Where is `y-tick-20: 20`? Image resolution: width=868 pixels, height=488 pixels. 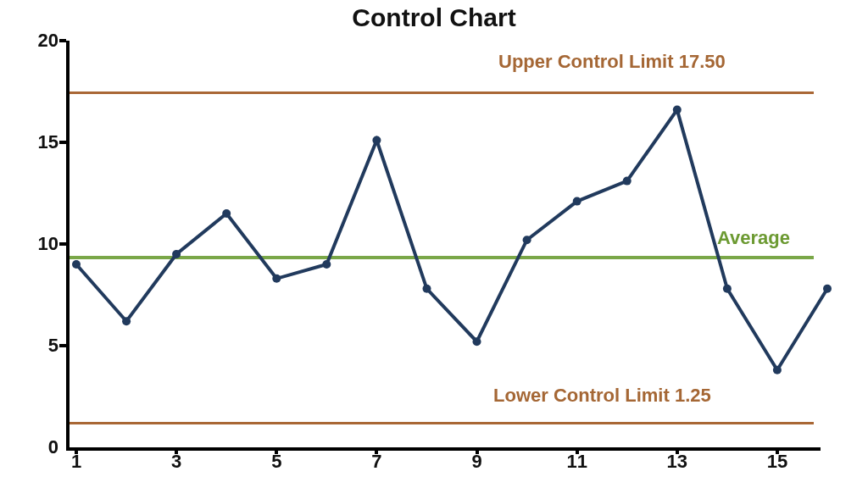 y-tick-20: 20 is located at coordinates (48, 41).